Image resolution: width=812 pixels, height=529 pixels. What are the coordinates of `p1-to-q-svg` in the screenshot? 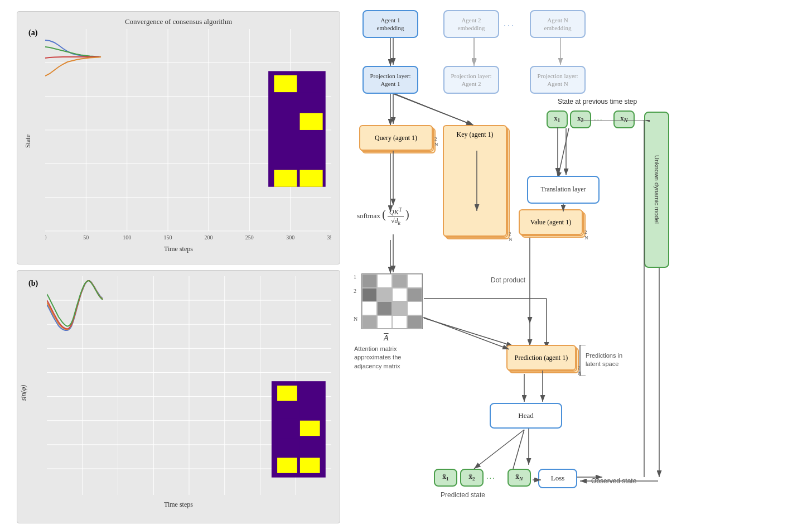 It's located at (393, 110).